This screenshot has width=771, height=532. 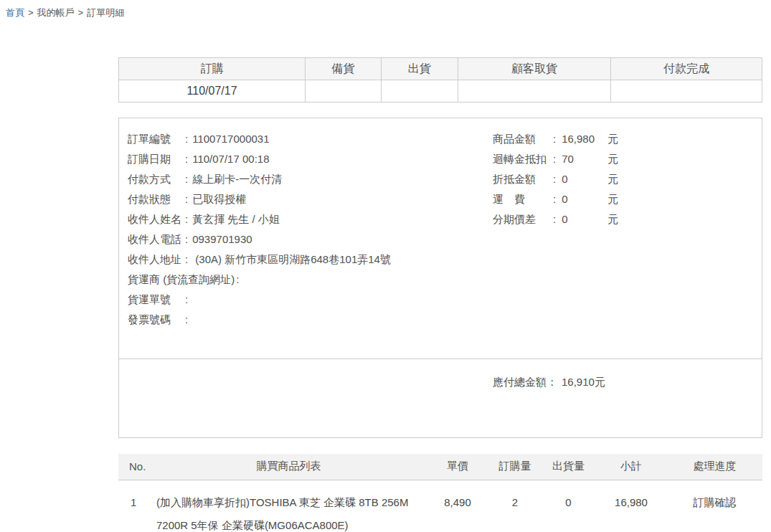 I want to click on info-label: 貨運單號, so click(x=156, y=300).